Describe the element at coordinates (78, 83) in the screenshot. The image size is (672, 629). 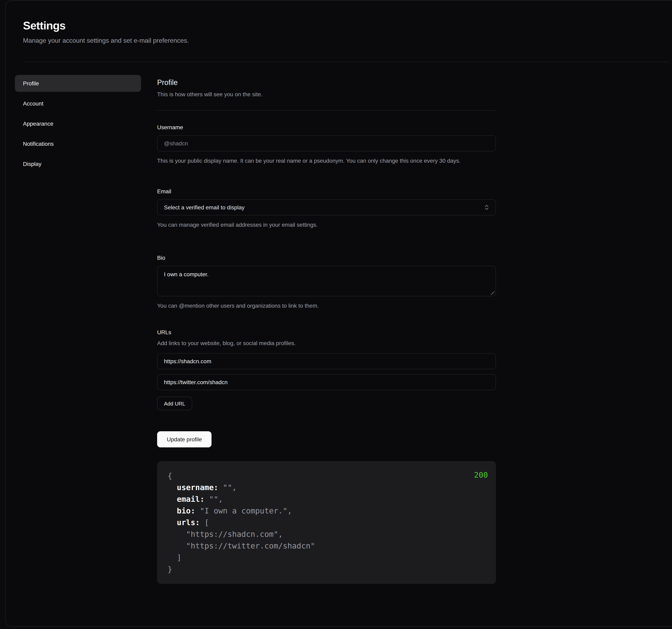
I see `sidebar-item-profile: Profile` at that location.